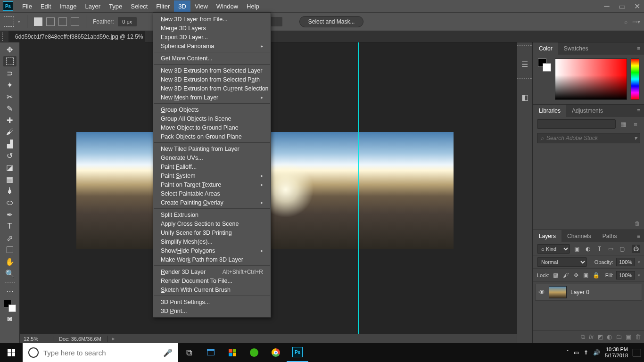 The width and height of the screenshot is (644, 362). What do you see at coordinates (212, 311) in the screenshot?
I see `menu-item: 3D Print...` at bounding box center [212, 311].